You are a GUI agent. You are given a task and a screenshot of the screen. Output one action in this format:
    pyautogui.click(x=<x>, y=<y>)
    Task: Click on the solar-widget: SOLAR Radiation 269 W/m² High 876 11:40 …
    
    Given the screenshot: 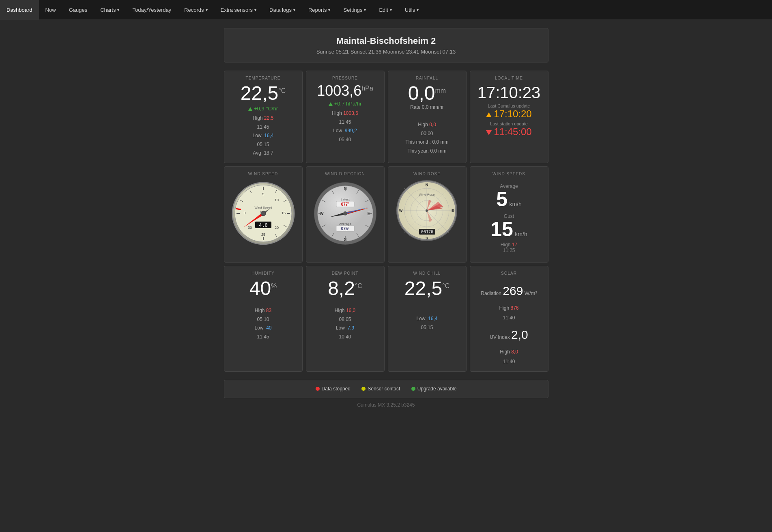 What is the action you would take?
    pyautogui.click(x=509, y=319)
    